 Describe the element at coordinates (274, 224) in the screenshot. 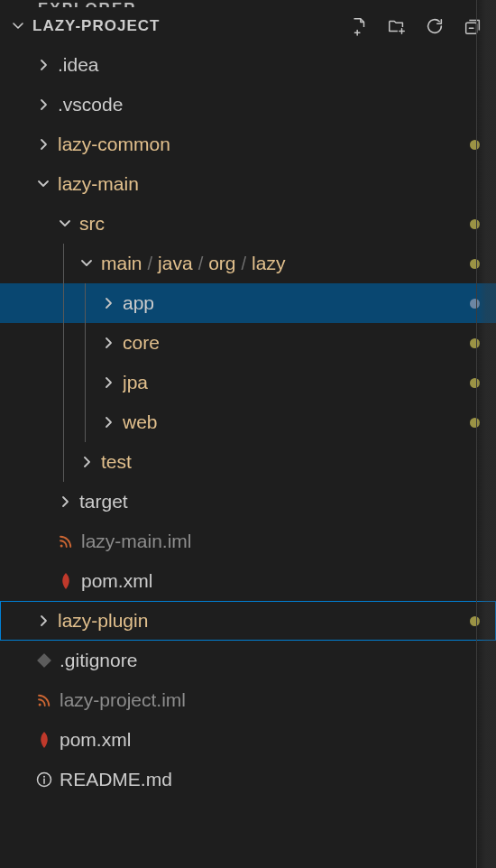

I see `tree-item-label: src` at that location.